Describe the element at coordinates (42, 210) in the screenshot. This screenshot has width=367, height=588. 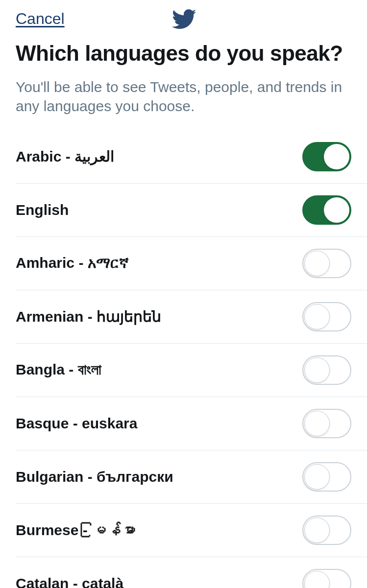
I see `language-label: English` at that location.